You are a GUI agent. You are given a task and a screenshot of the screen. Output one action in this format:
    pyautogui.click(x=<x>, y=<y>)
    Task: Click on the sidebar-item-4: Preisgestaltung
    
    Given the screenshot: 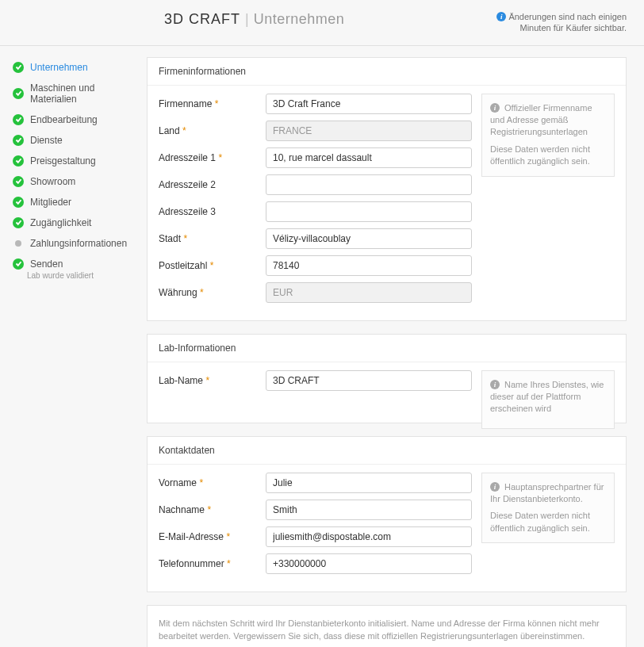 What is the action you would take?
    pyautogui.click(x=78, y=161)
    